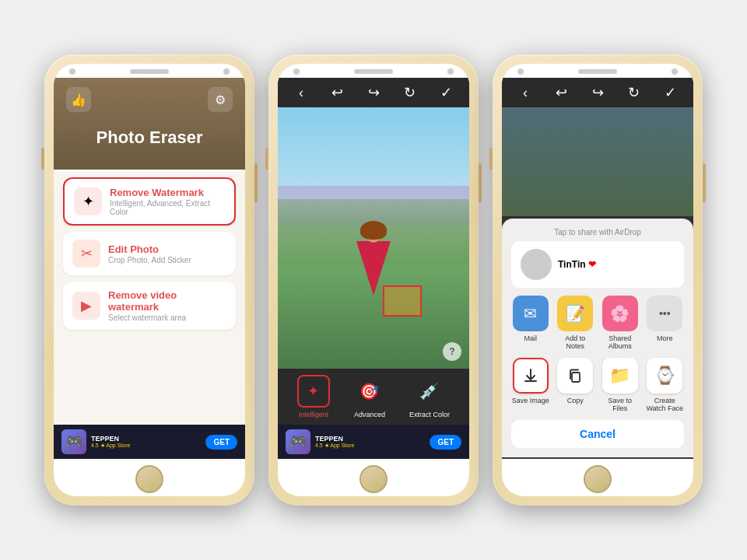 The width and height of the screenshot is (747, 560). Describe the element at coordinates (446, 93) in the screenshot. I see `check-icon: ✓` at that location.